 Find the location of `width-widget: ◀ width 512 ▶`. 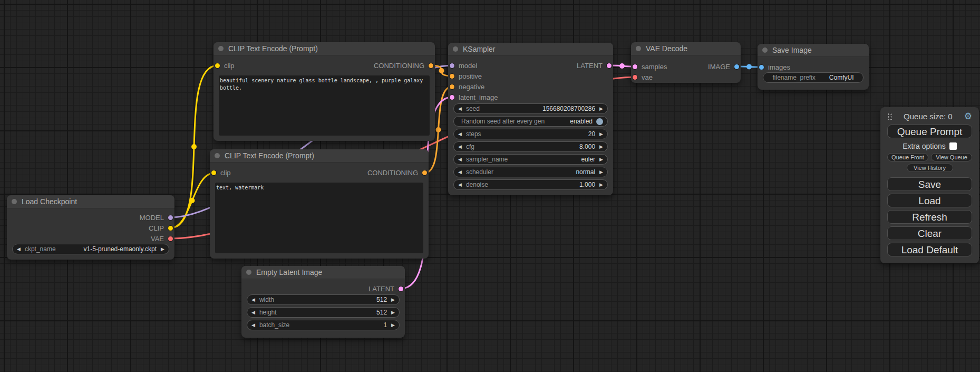

width-widget: ◀ width 512 ▶ is located at coordinates (323, 300).